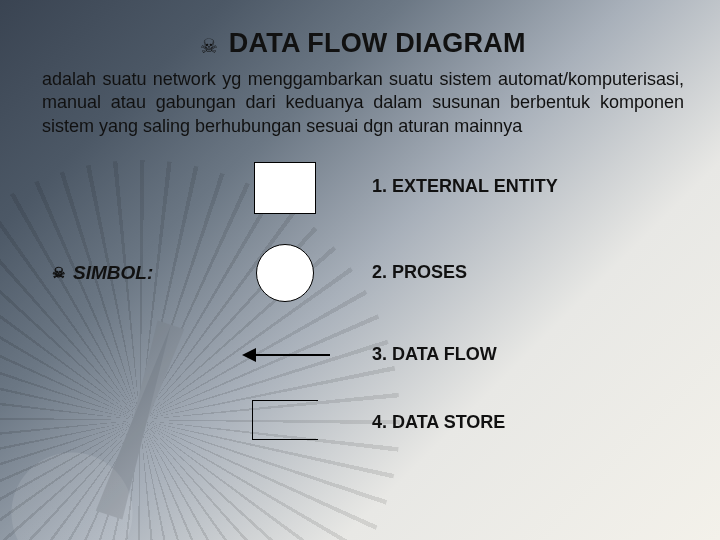 The image size is (720, 540). What do you see at coordinates (285, 420) in the screenshot?
I see `symbol-data-store-icon` at bounding box center [285, 420].